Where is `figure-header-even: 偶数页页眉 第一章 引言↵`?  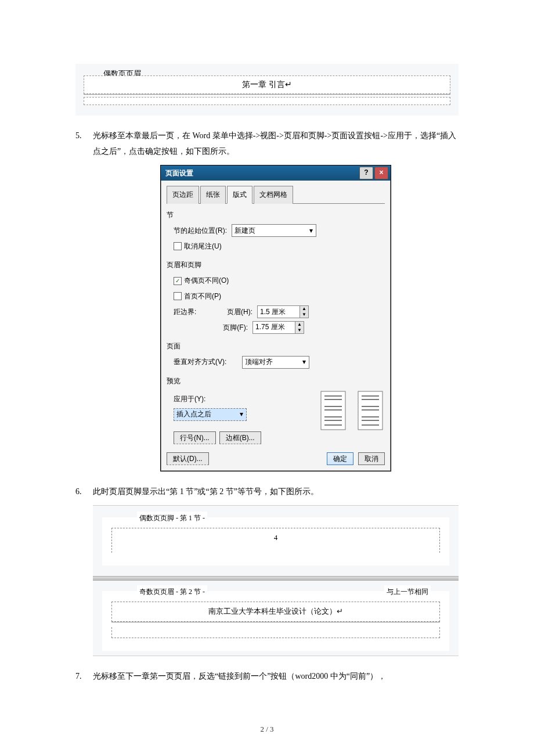 figure-header-even: 偶数页页眉 第一章 引言↵ is located at coordinates (267, 89).